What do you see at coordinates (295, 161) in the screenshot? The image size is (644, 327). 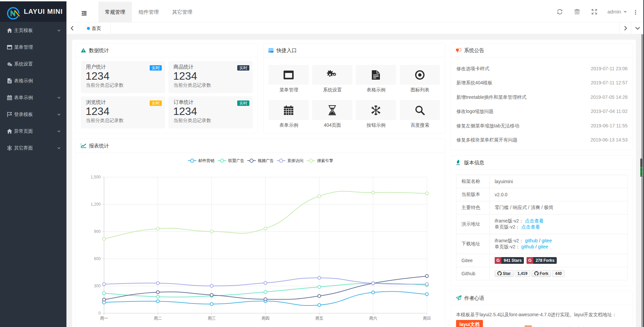 I see `svg-text: 直接访问` at bounding box center [295, 161].